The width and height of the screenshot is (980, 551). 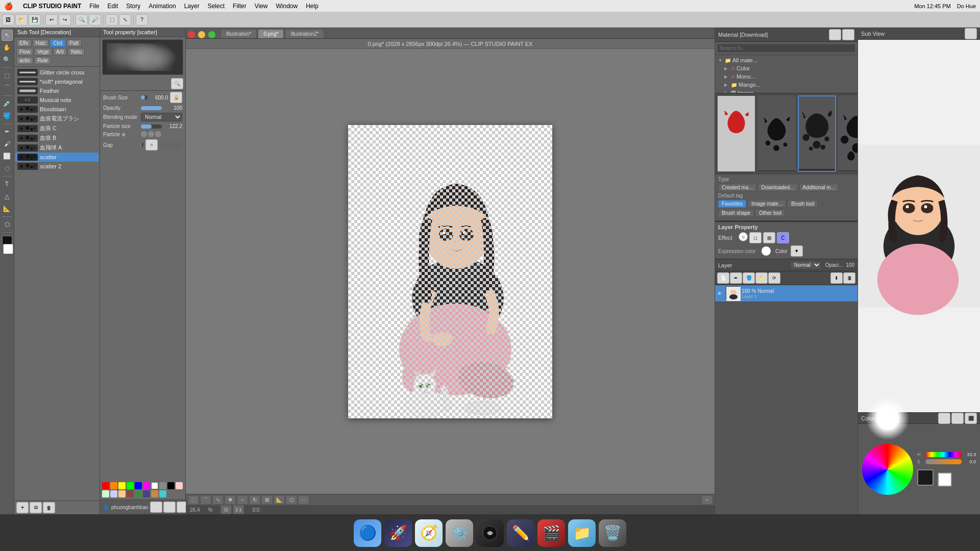 What do you see at coordinates (65, 20) in the screenshot?
I see `toolbar-redo: ↪` at bounding box center [65, 20].